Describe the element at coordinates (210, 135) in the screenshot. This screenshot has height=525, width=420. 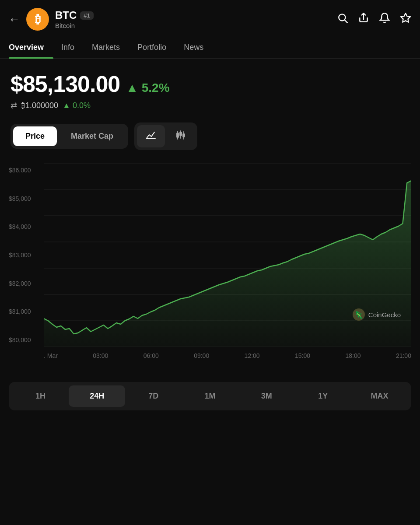
I see `chart-controls: Price Market Cap` at that location.